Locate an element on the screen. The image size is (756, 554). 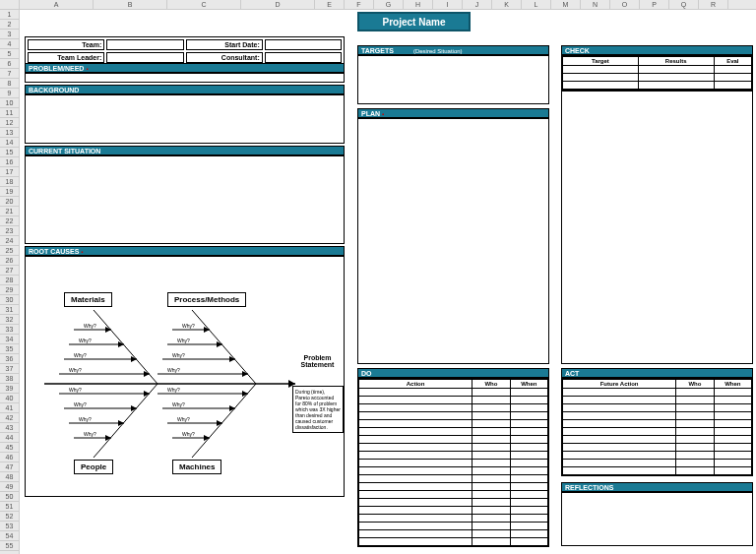
consultant-value is located at coordinates (303, 57).